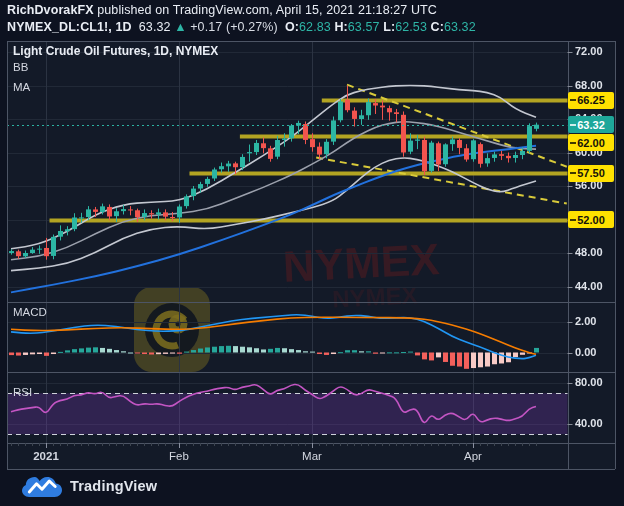  Describe the element at coordinates (90, 486) in the screenshot. I see `tradingview-footer-link: TradingView` at that location.